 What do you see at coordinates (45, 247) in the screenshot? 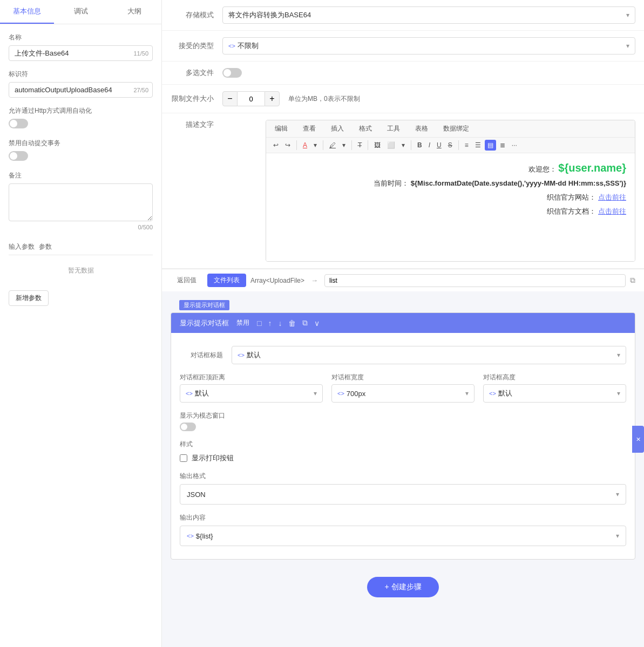
I see `params-col-label: 参数` at bounding box center [45, 247].